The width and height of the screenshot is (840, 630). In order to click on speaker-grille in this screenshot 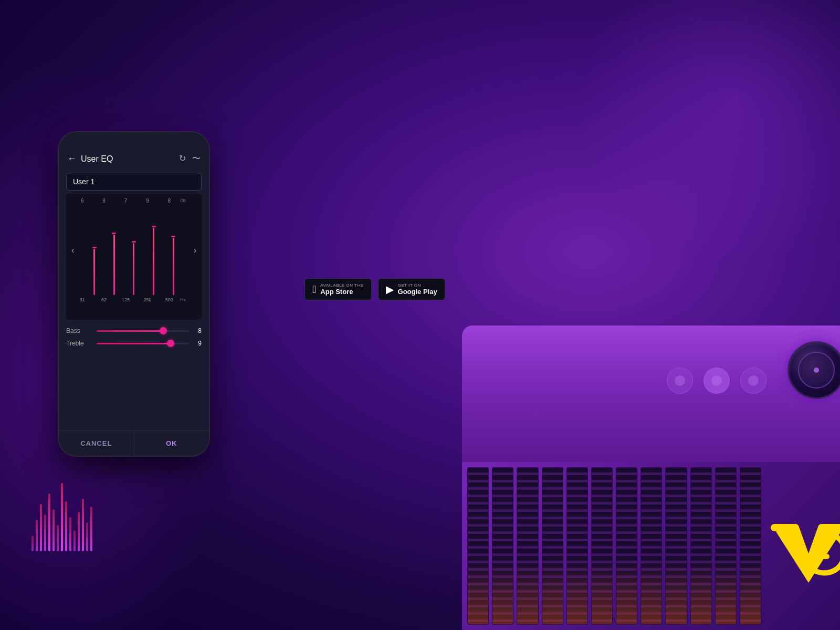, I will do `click(614, 546)`.